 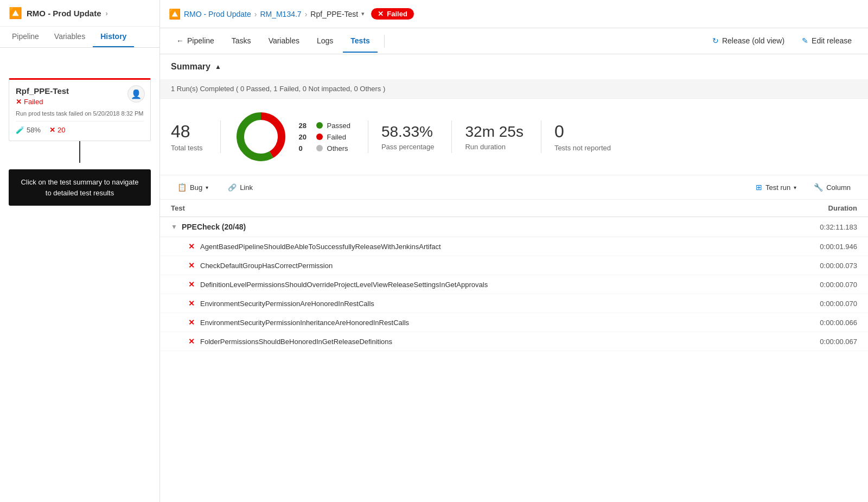 What do you see at coordinates (80, 188) in the screenshot?
I see `tooltip-box: Click on the test summary to navigate to…` at bounding box center [80, 188].